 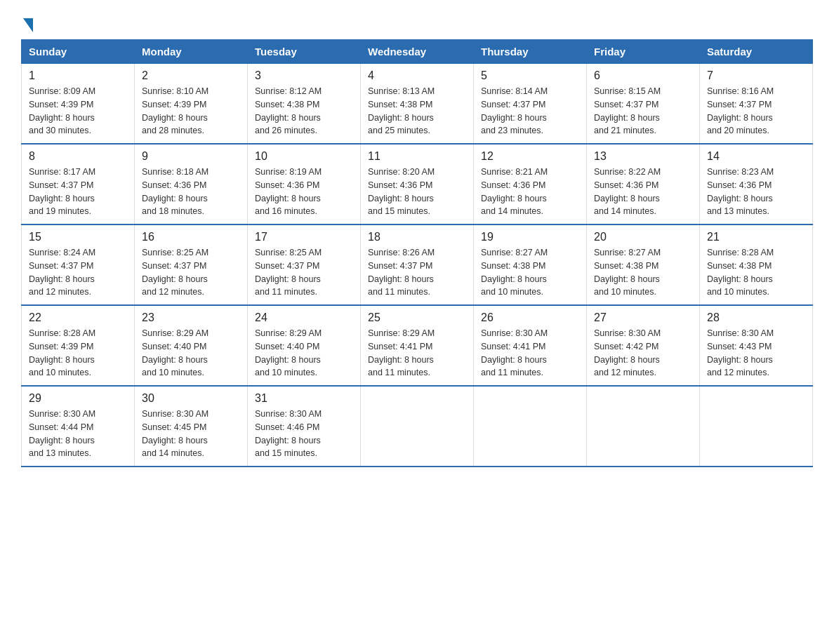 What do you see at coordinates (78, 434) in the screenshot?
I see `day-info: Sunrise: 8:30 AMSunset: 4:44 PMDaylight:…` at bounding box center [78, 434].